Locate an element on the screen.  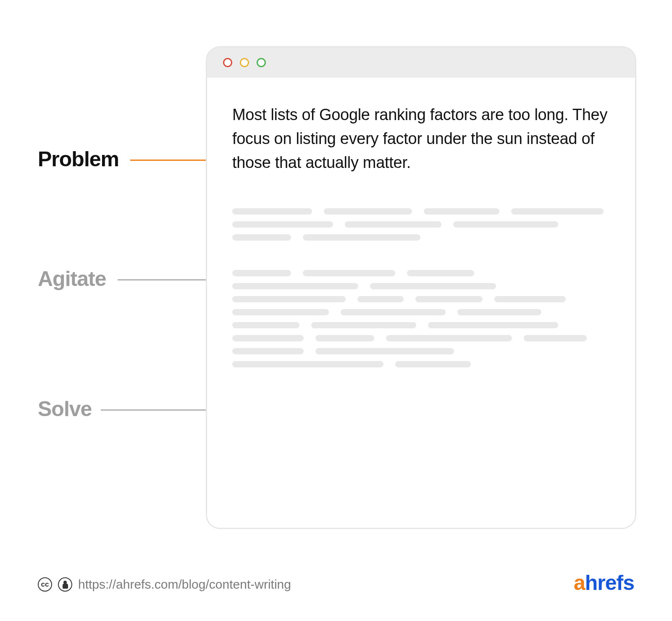
window-titlebar is located at coordinates (421, 63).